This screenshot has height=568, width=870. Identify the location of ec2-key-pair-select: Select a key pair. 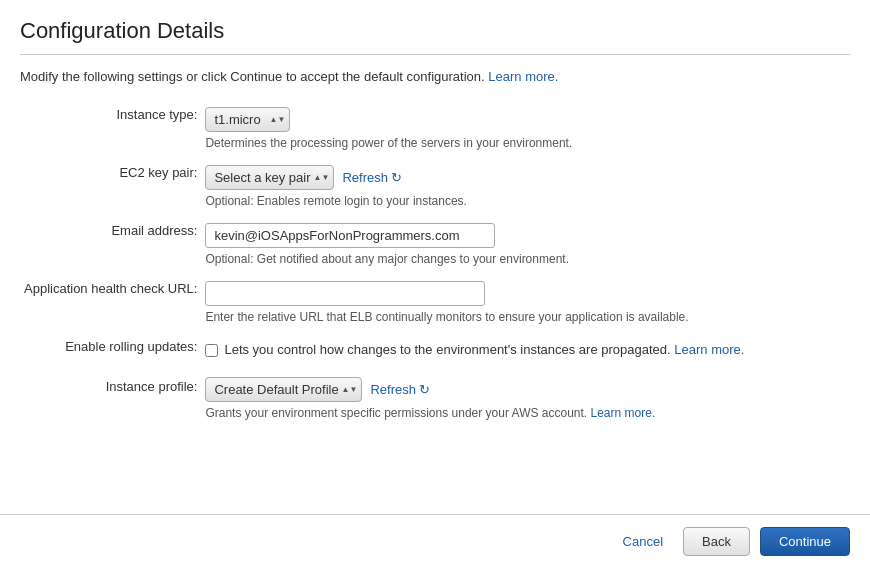
(270, 178).